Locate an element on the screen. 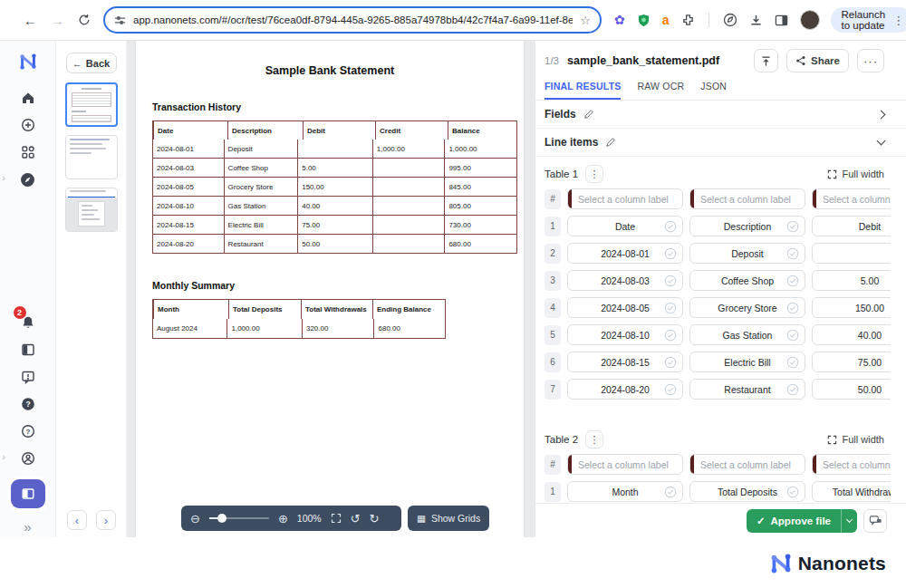 The height and width of the screenshot is (588, 906). address-bar: app.nanonets.com/#/ocr/test/76cea0df-879… is located at coordinates (352, 20).